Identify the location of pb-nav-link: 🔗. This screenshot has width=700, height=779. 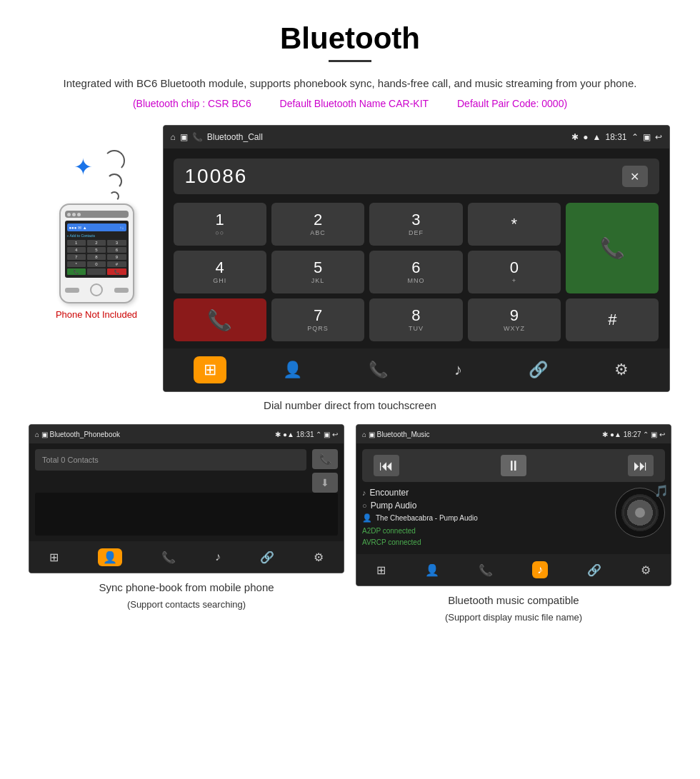
(267, 557).